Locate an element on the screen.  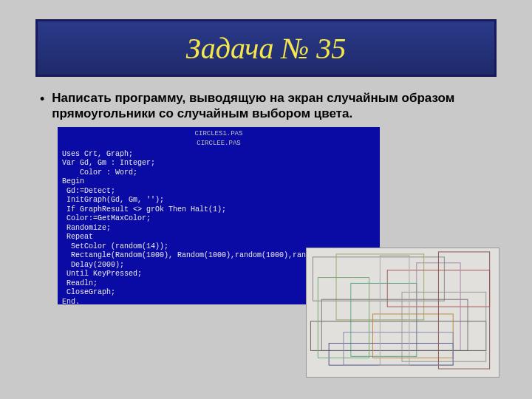
code-line: Color:=GetMaxColor; is located at coordinates (219, 219).